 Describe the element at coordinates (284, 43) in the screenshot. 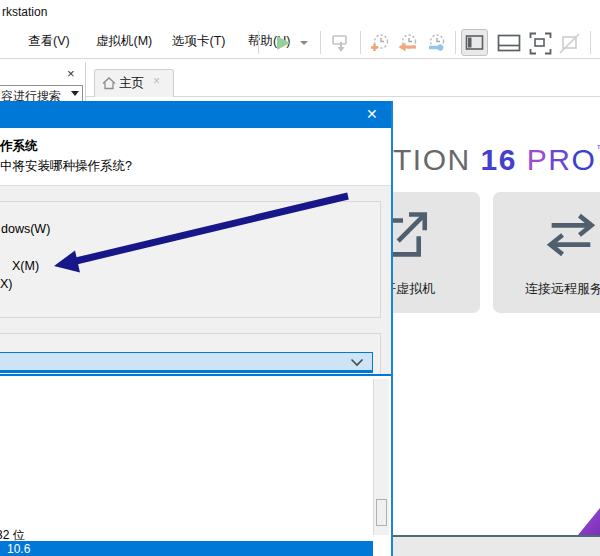

I see `power-play-icon` at that location.